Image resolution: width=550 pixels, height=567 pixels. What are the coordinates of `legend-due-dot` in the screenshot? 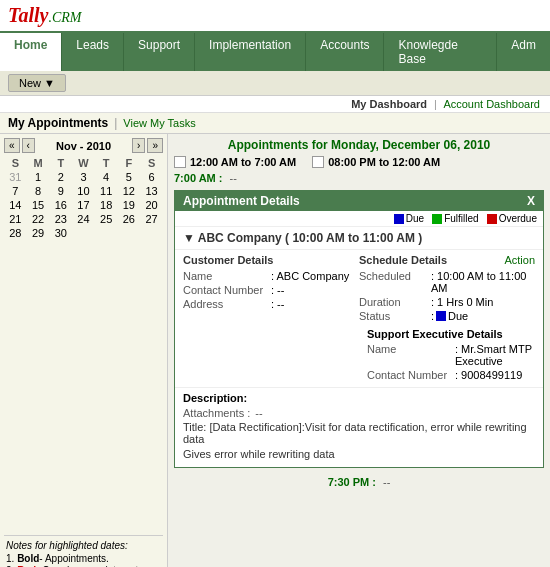 It's located at (399, 219).